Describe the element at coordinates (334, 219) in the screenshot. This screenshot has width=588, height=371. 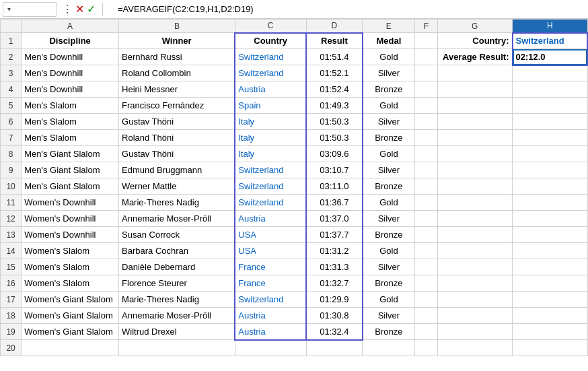
I see `cell-12-4: 01:37.0` at that location.